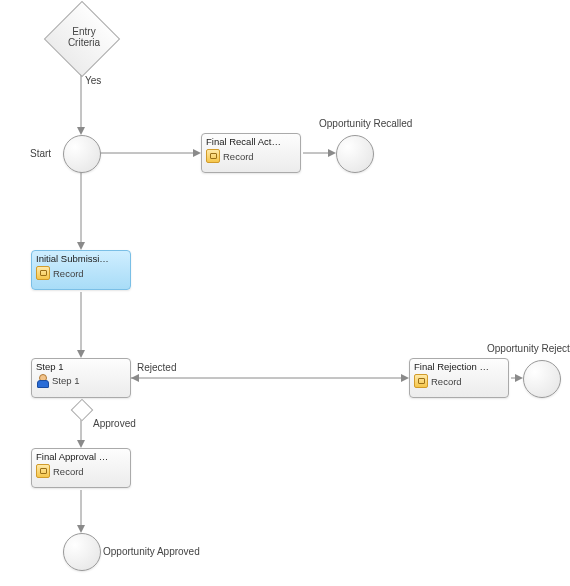  What do you see at coordinates (238, 156) in the screenshot?
I see `node-final-recall-sub: Record` at bounding box center [238, 156].